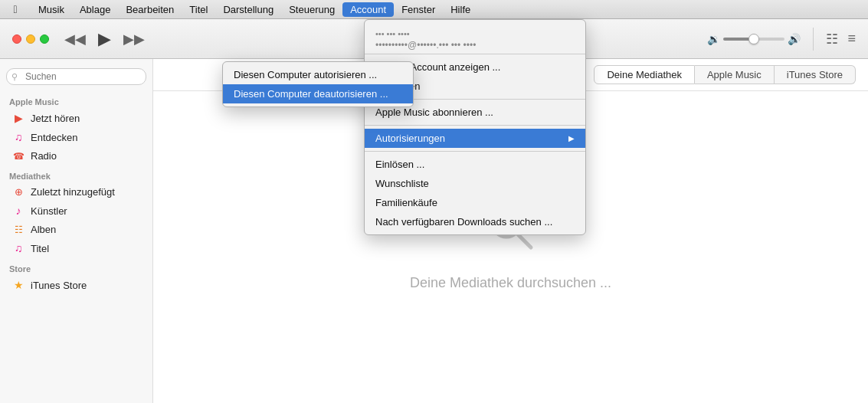  Describe the element at coordinates (318, 75) in the screenshot. I see `submenu-entry-autorisieren: Diesen Computer autorisieren ...` at that location.